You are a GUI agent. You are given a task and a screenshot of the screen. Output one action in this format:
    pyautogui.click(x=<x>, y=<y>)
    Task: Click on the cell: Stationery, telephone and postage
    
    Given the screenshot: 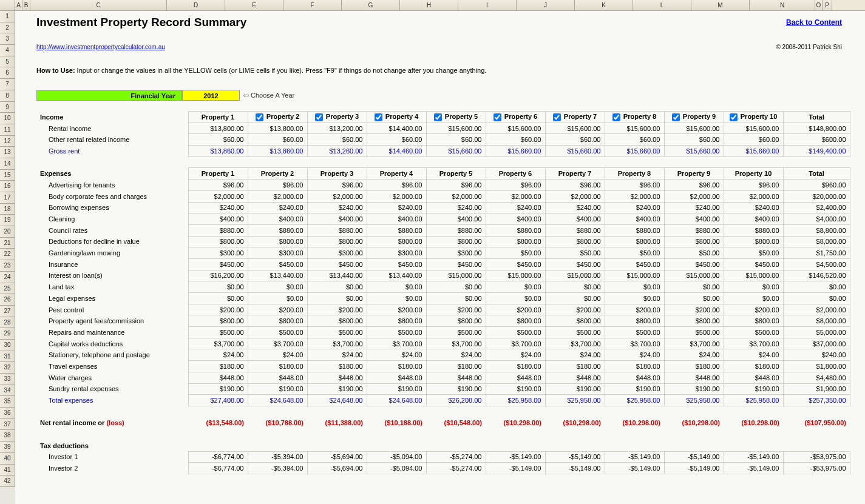 What is the action you would take?
    pyautogui.click(x=112, y=355)
    